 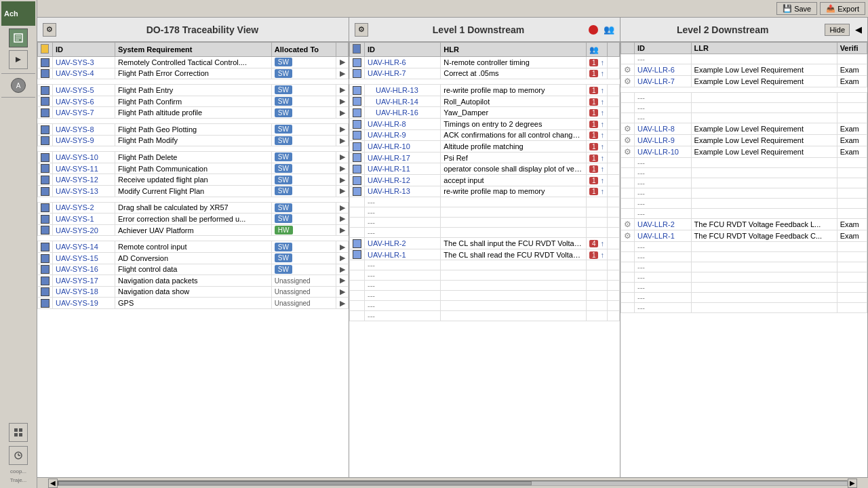 What do you see at coordinates (84, 258) in the screenshot?
I see `row-id-cell: UAV-SYS-15` at bounding box center [84, 258].